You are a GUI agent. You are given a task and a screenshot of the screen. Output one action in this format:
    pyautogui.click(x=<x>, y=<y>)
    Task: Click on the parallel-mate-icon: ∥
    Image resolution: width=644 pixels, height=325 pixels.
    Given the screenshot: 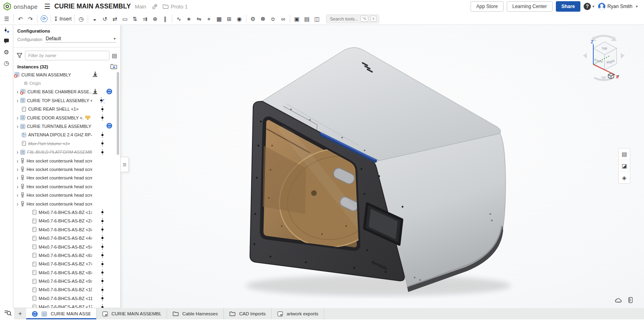 What is the action you would take?
    pyautogui.click(x=165, y=19)
    